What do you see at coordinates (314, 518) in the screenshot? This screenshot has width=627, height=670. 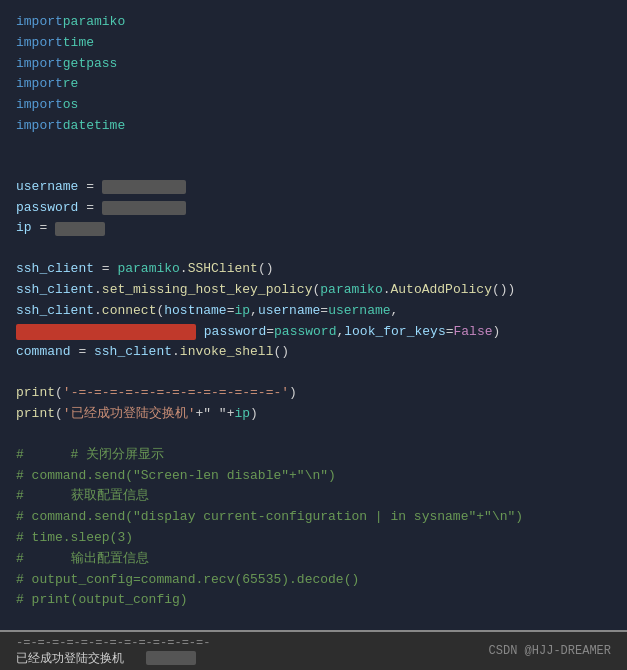 I see `line-comment-2: # command.send("display current-configur…` at bounding box center [314, 518].